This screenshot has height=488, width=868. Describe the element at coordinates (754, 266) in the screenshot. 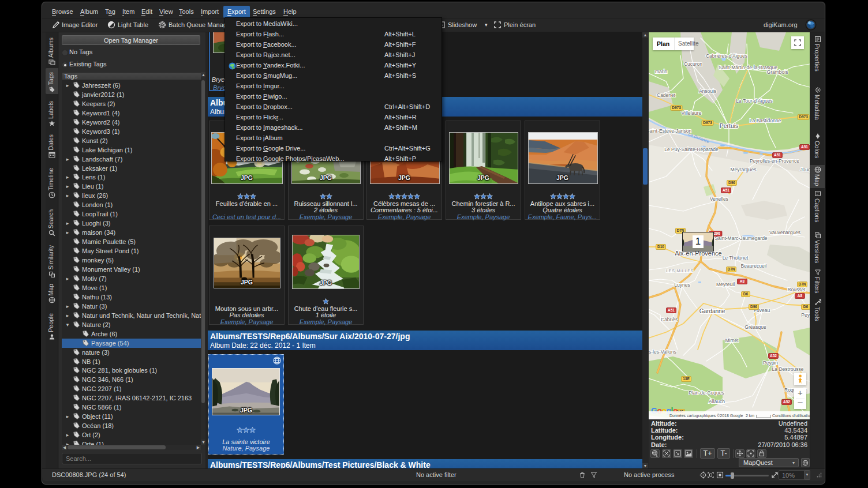

I see `svg-text: Beaurecueil` at that location.